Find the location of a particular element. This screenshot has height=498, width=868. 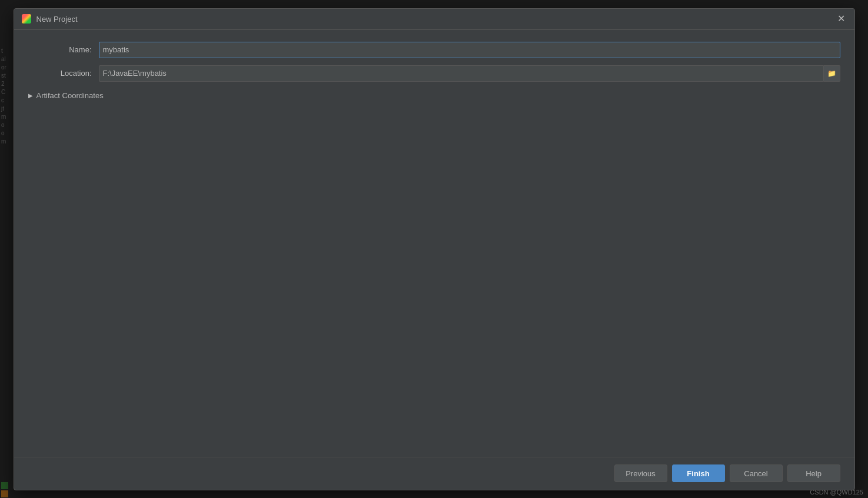

dialog-title: New Project is located at coordinates (57, 19).